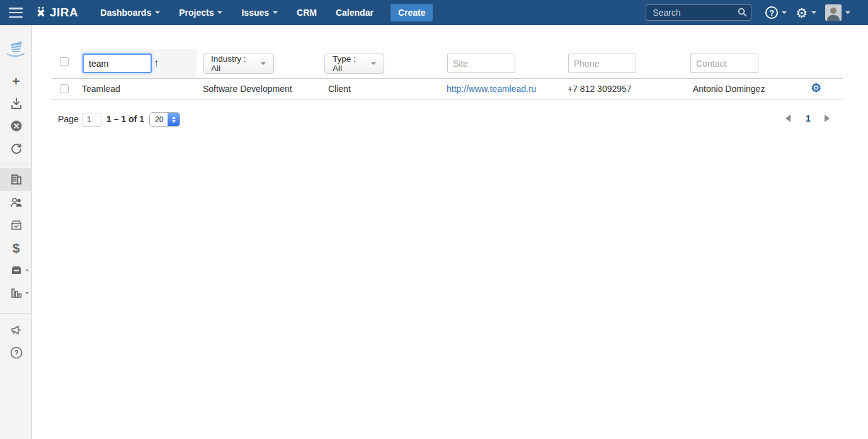 The width and height of the screenshot is (868, 439). I want to click on bar-chart-icon, so click(16, 293).